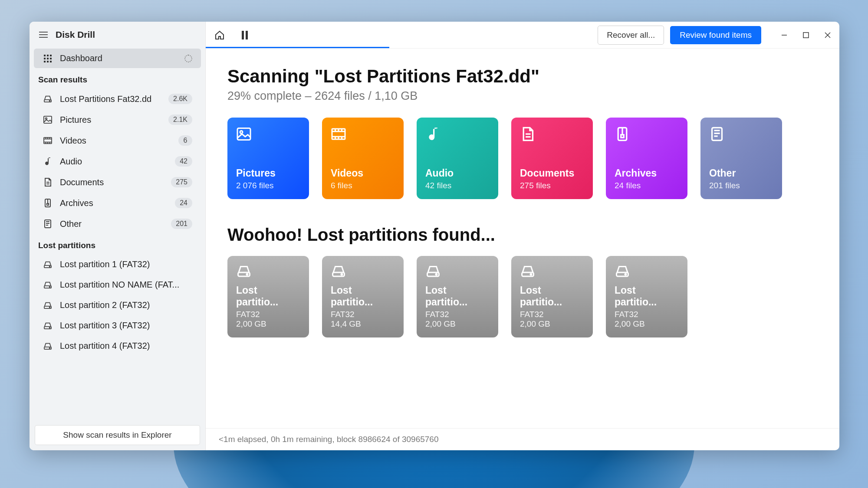  Describe the element at coordinates (117, 120) in the screenshot. I see `sidebar-item-pictures: Pictures2.1K` at that location.